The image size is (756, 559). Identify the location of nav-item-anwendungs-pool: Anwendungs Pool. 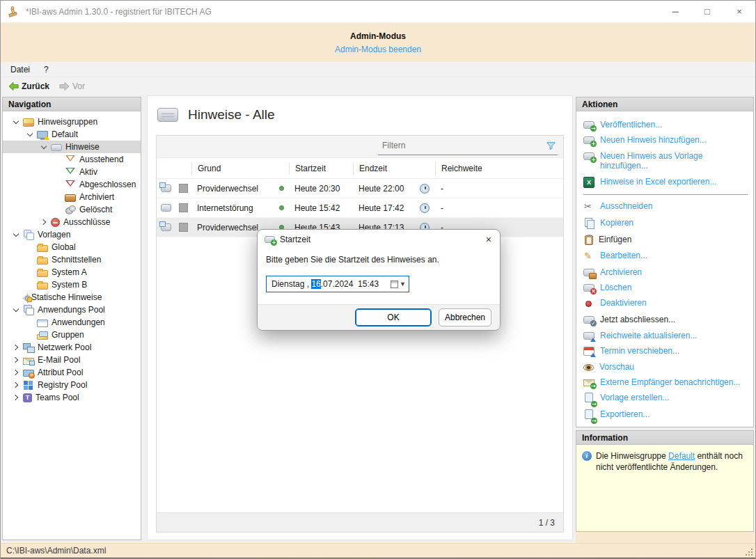
(72, 310).